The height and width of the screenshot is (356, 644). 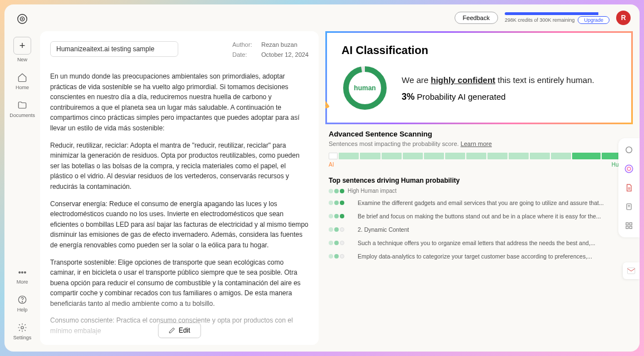 What do you see at coordinates (479, 203) in the screenshot?
I see `sentence-row: Examine the different gadgets and email …` at bounding box center [479, 203].